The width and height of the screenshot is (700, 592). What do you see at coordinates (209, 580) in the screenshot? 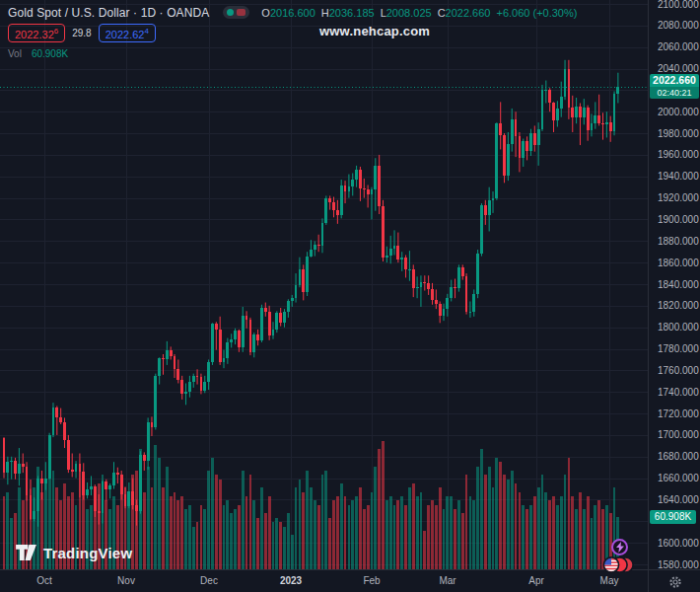
I see `time-axis-label: Dec` at bounding box center [209, 580].